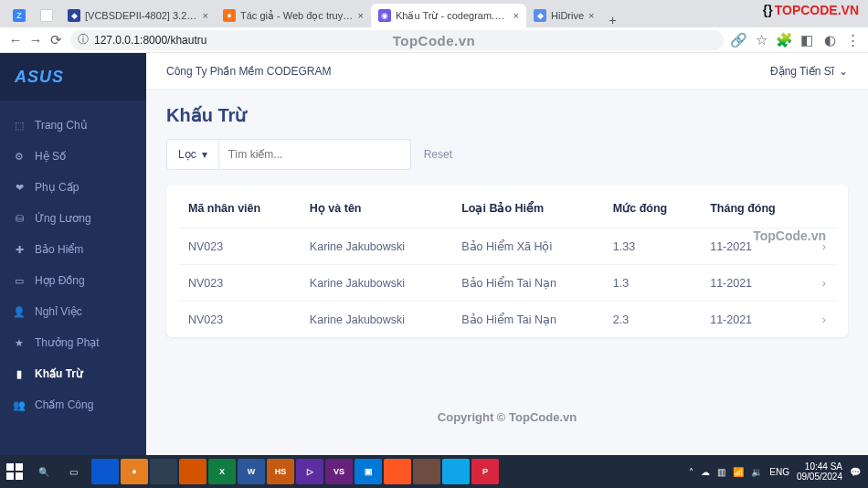  What do you see at coordinates (239, 247) in the screenshot?
I see `cell-ma: NV023` at bounding box center [239, 247].